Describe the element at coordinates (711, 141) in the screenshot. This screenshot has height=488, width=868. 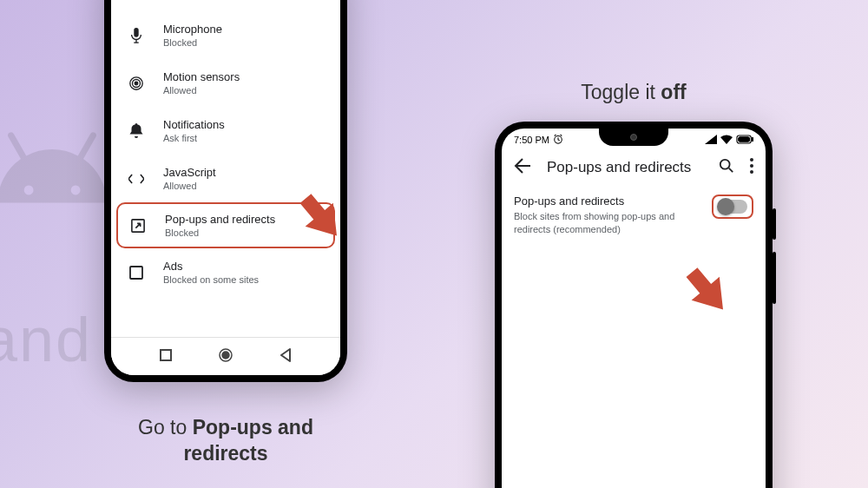
I see `signal-icon` at that location.